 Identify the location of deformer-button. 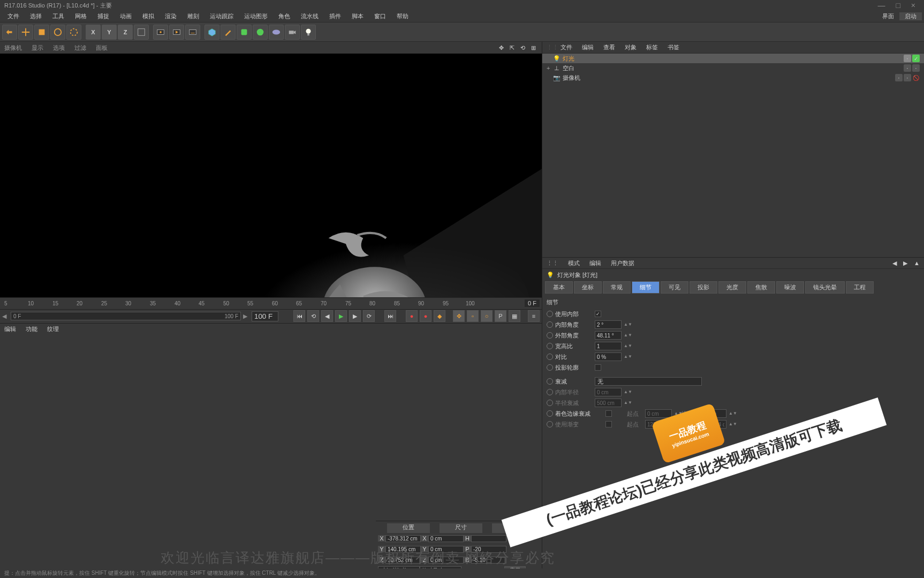
(260, 32).